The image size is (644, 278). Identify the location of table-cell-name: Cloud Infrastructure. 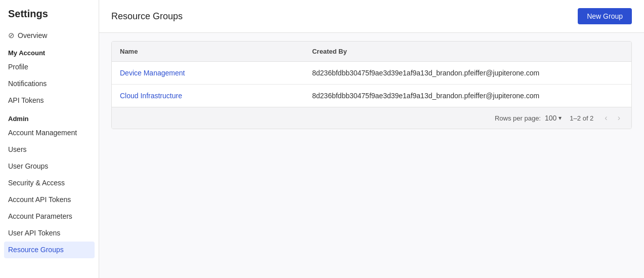
(208, 96).